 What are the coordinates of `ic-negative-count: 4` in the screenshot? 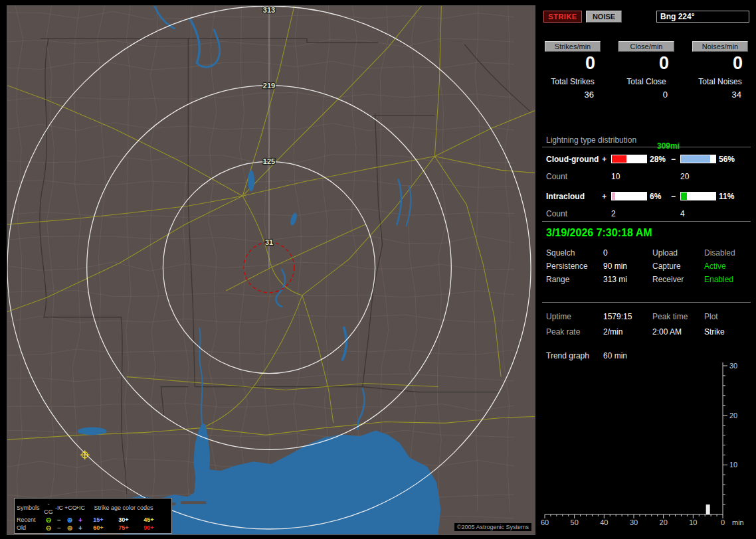 It's located at (698, 214).